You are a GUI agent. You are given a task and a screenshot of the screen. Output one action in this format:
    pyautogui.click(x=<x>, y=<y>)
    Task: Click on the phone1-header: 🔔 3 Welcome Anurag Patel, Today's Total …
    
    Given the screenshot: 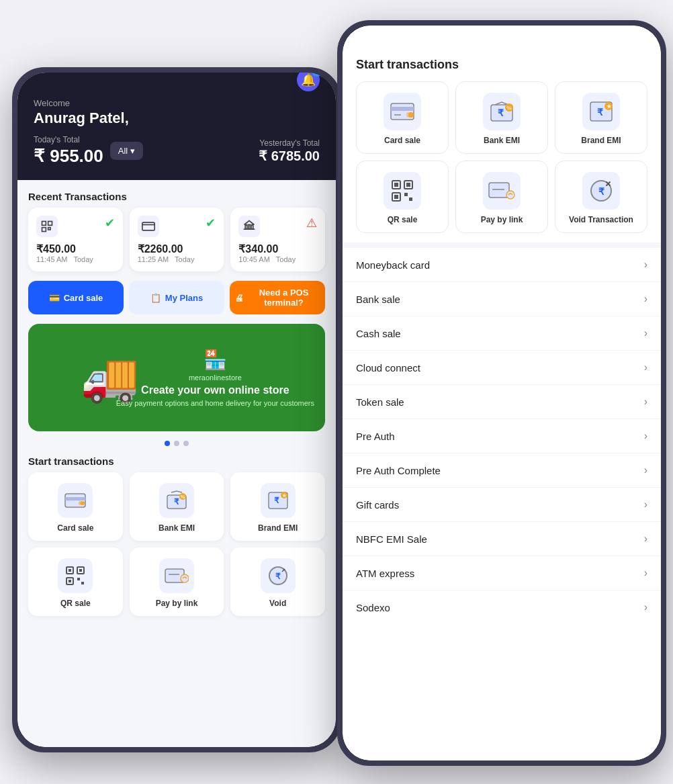 What is the action you would take?
    pyautogui.click(x=177, y=126)
    